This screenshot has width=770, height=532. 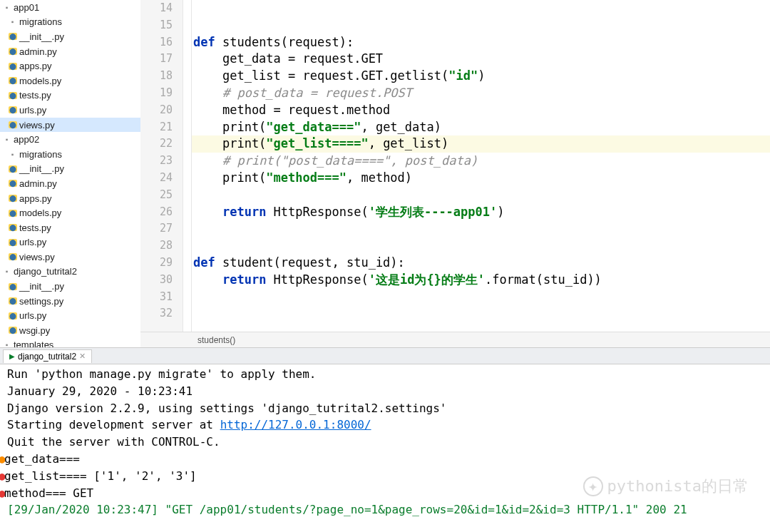 I want to click on tree-item: ⬤wsgi.py, so click(x=70, y=331).